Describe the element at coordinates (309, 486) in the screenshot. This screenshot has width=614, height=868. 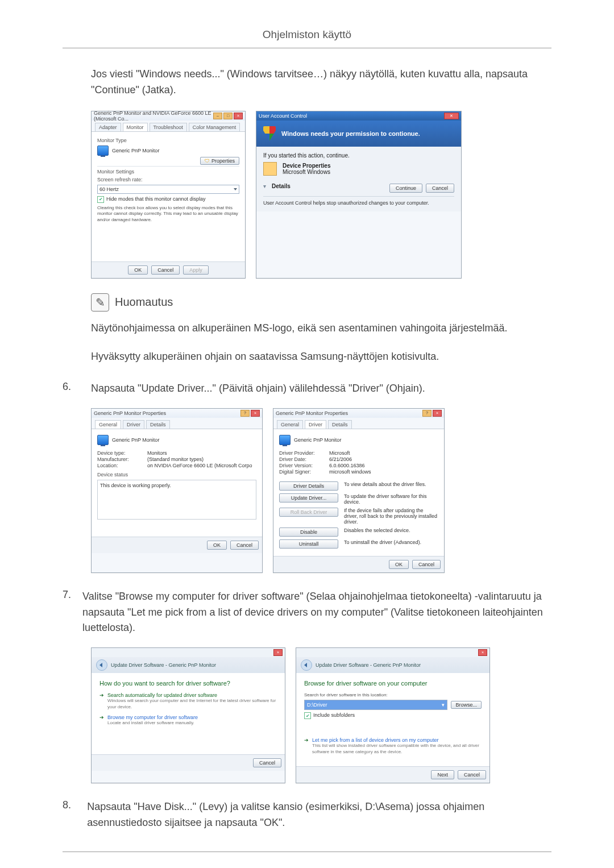
I see `driver-details-button: Driver Details` at that location.